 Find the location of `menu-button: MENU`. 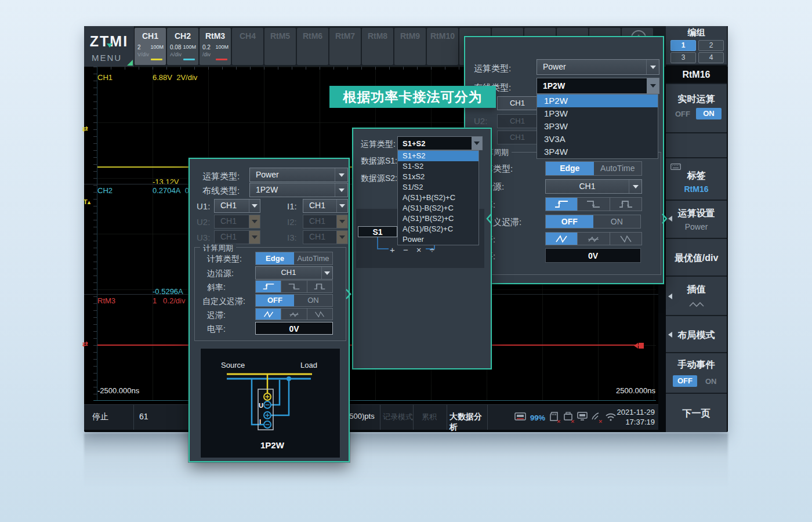

menu-button: MENU is located at coordinates (107, 58).